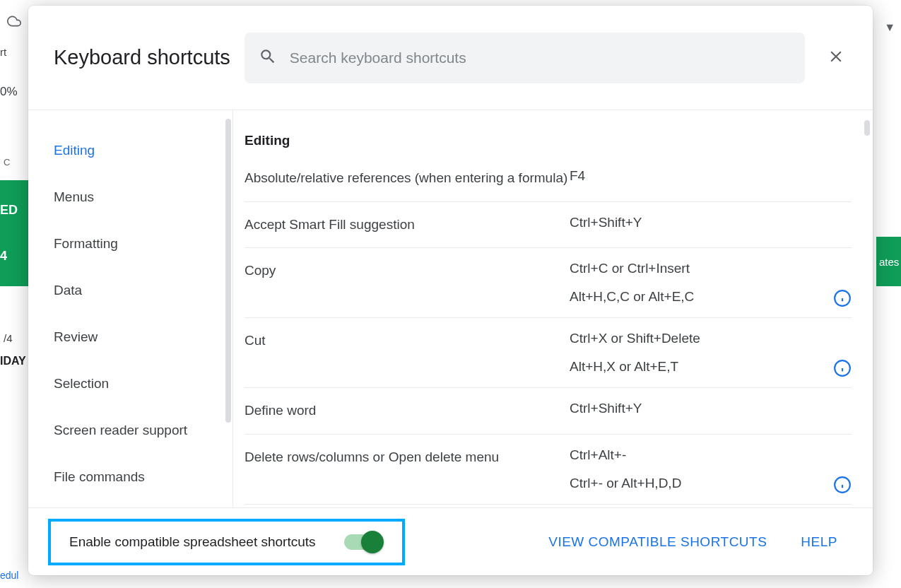 This screenshot has width=901, height=588. I want to click on shortcut-description: Cut, so click(407, 341).